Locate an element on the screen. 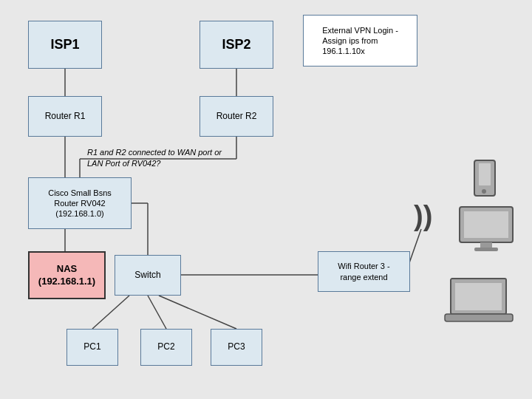 The height and width of the screenshot is (399, 532). isp1-label: ISP1 is located at coordinates (65, 44).